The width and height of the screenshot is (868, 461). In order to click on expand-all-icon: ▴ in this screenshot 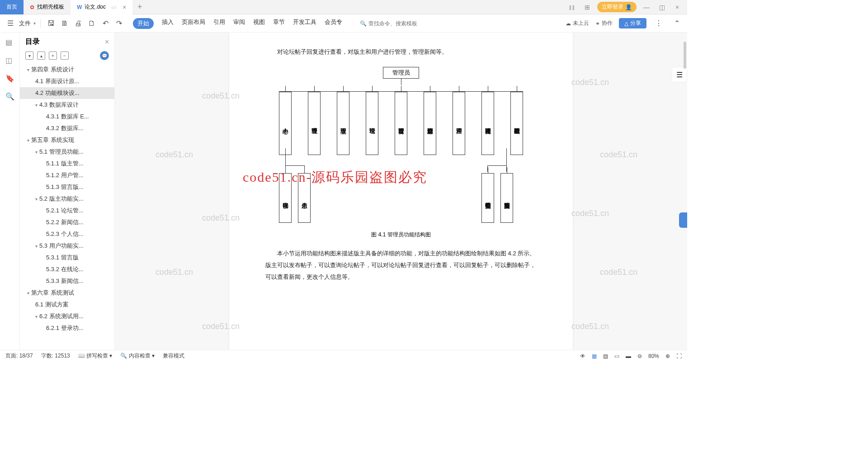, I will do `click(41, 56)`.